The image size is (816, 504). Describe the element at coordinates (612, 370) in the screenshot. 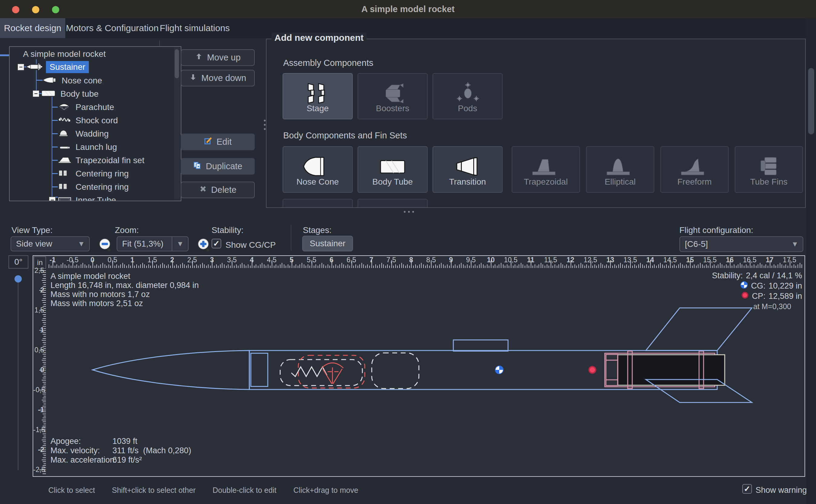

I see `engine-block-outline` at that location.